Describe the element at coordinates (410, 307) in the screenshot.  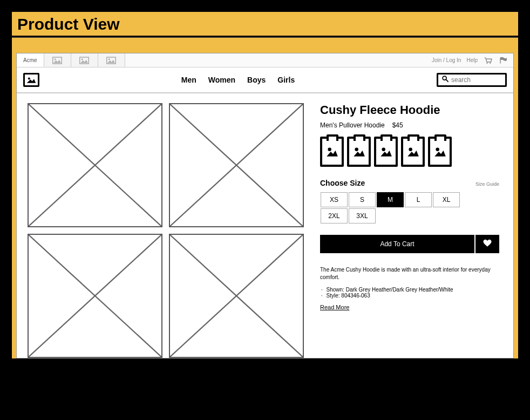
I see `read-more-link: Read More` at that location.